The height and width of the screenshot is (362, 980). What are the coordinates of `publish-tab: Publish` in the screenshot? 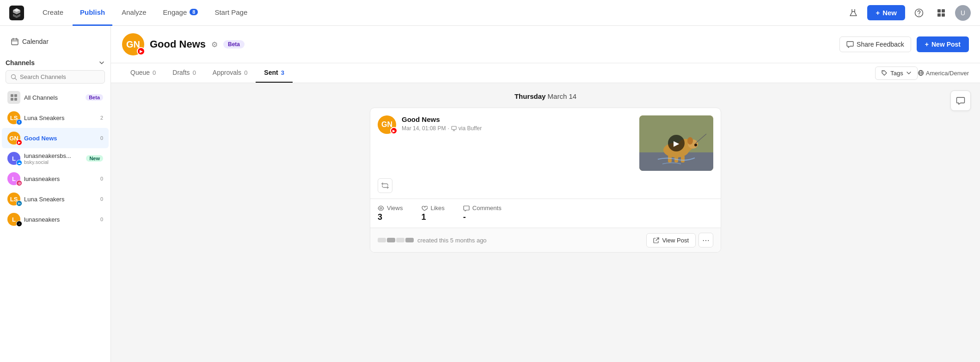 It's located at (92, 13).